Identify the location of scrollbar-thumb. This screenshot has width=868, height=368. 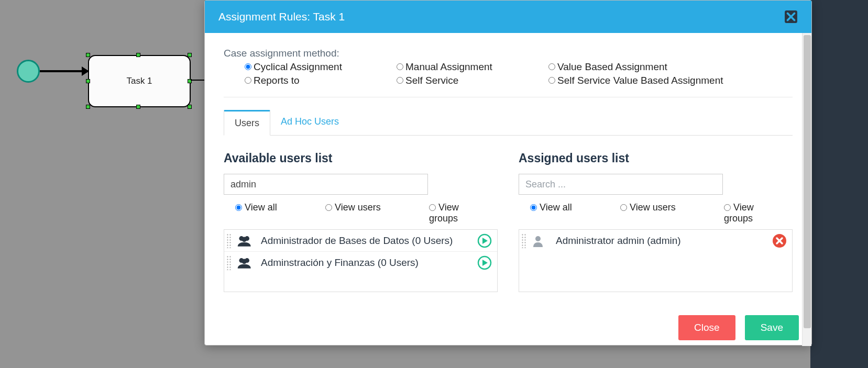
(807, 182).